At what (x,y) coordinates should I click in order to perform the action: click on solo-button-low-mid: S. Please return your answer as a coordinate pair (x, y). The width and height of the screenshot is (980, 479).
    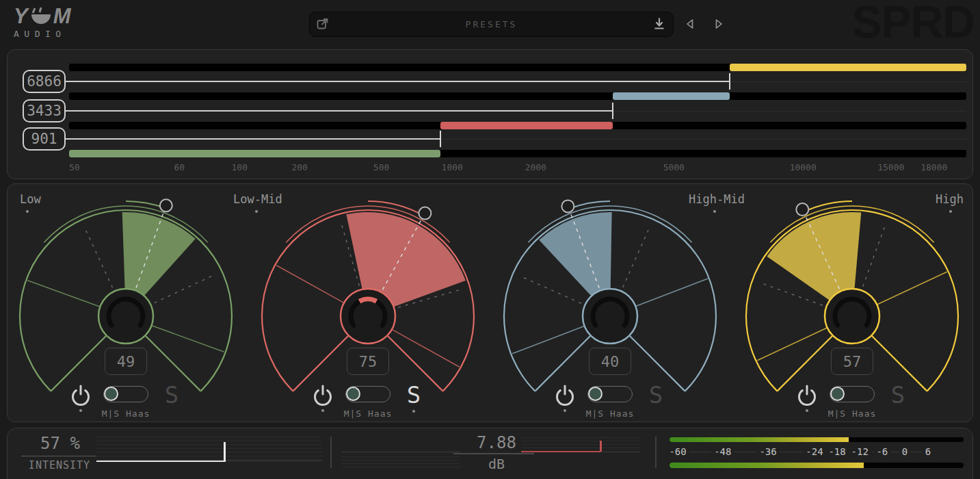
    Looking at the image, I should click on (414, 395).